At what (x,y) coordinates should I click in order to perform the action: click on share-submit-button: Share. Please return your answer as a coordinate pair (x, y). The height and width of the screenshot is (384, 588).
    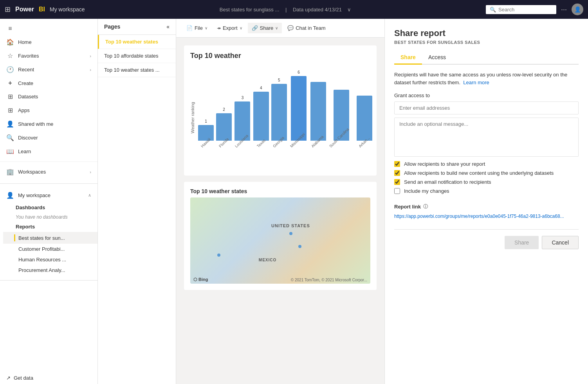
    Looking at the image, I should click on (521, 243).